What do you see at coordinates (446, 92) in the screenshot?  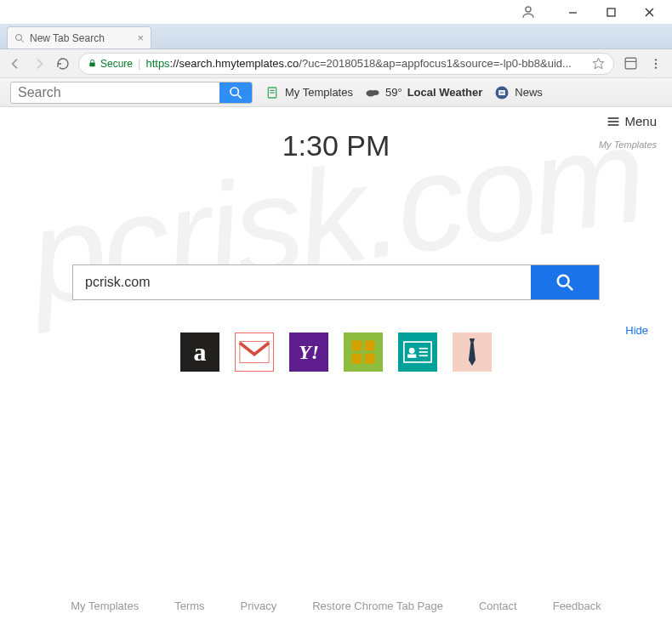 I see `weather-label: Local Weather` at bounding box center [446, 92].